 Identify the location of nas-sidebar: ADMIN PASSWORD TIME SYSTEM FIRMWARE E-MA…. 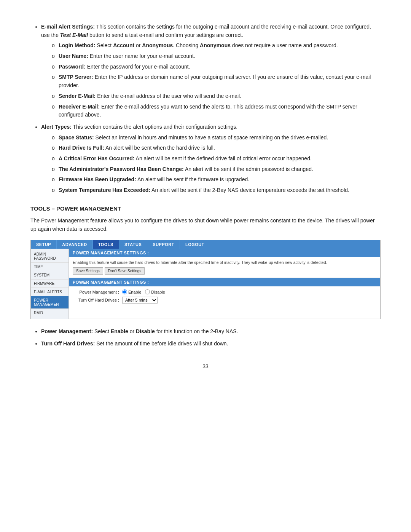
(50, 284).